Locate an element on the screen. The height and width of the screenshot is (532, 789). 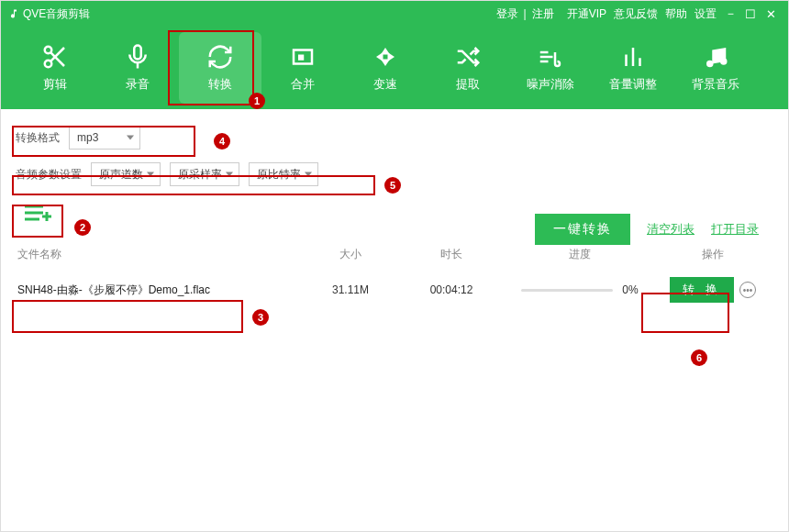
add-file-button is located at coordinates (39, 213).